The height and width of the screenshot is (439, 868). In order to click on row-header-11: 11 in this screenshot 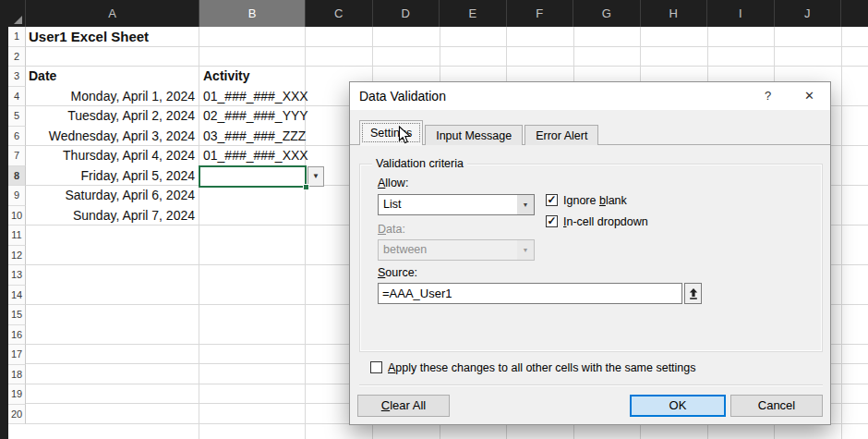, I will do `click(17, 236)`.